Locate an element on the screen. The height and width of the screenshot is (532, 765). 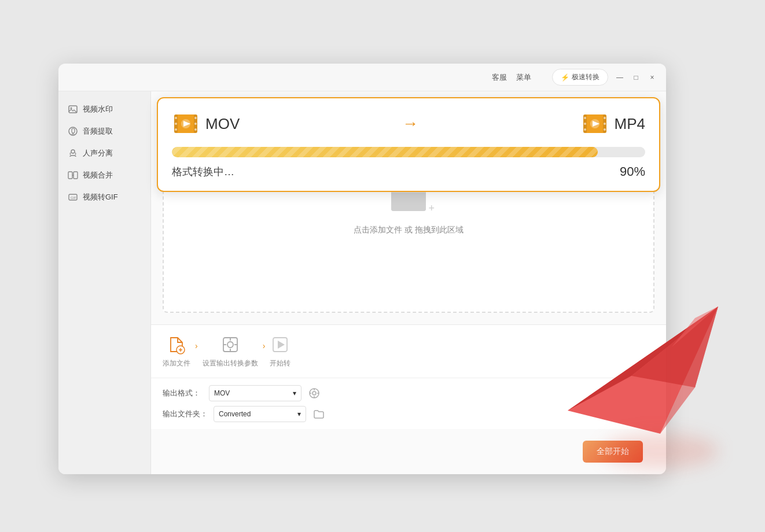
step-arrow-1: › is located at coordinates (197, 346).